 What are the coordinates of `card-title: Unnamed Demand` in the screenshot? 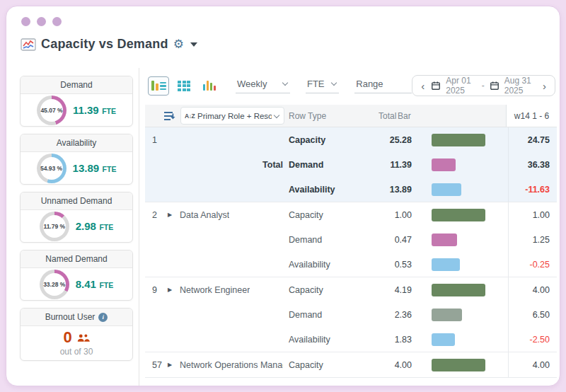 It's located at (76, 201).